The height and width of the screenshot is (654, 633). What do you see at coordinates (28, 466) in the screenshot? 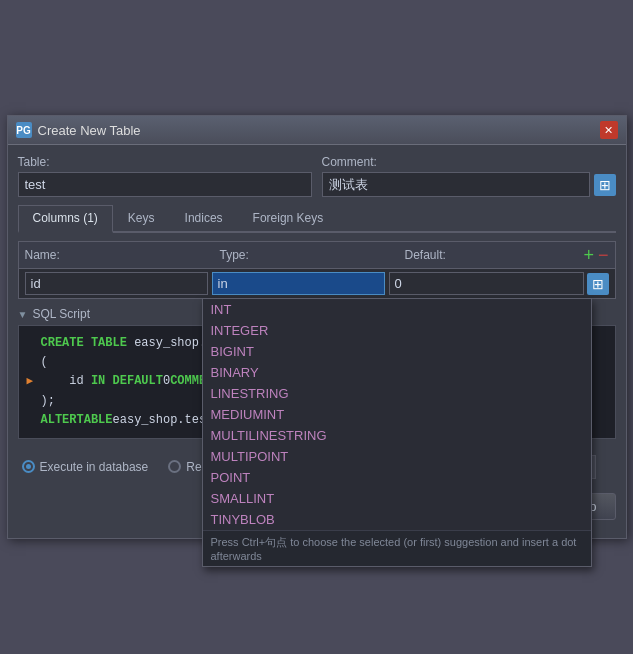
I see `radio-dot-execute` at bounding box center [28, 466].